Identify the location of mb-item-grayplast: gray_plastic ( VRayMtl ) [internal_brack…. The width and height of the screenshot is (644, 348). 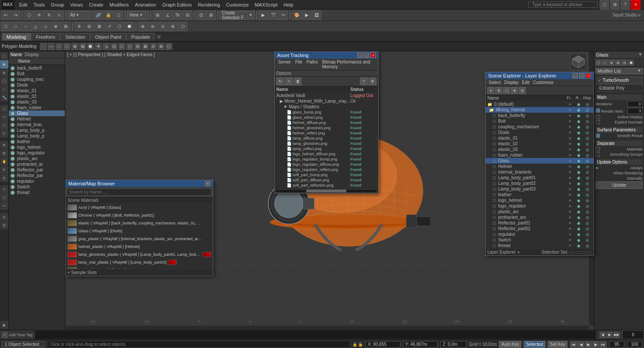
(139, 239).